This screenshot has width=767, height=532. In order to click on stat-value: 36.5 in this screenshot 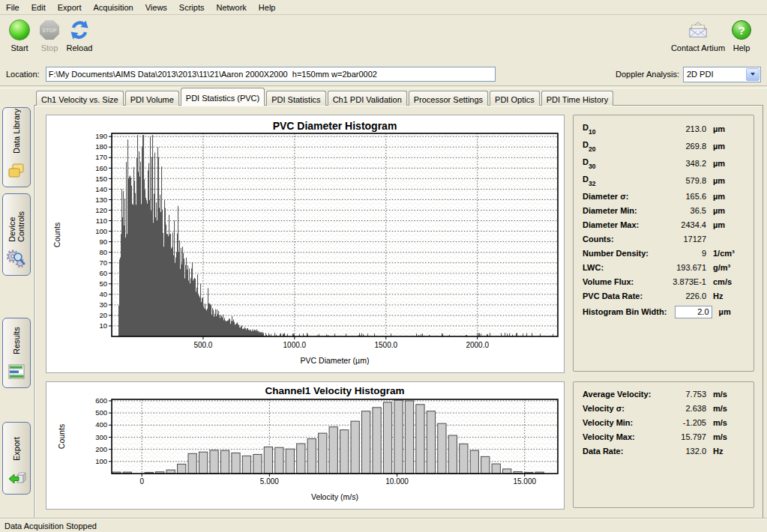, I will do `click(679, 211)`.